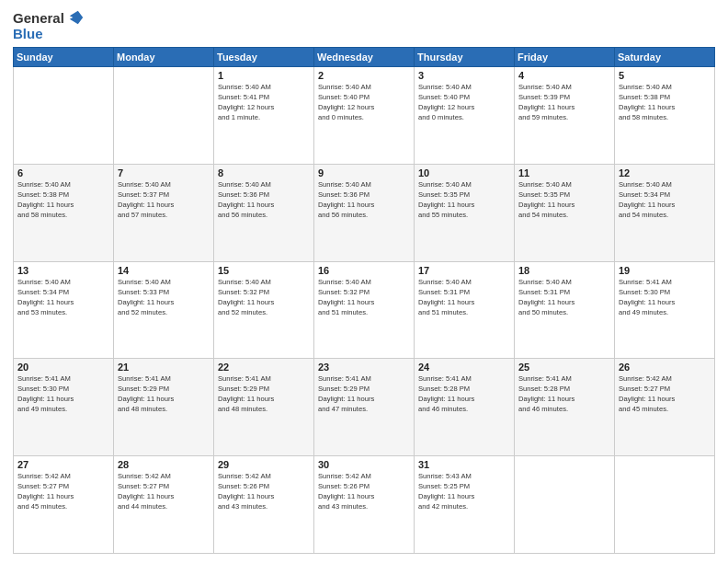  Describe the element at coordinates (364, 310) in the screenshot. I see `day-cell: 16Sunrise: 5:40 AM Sunset: 5:32 PM Dayli…` at that location.